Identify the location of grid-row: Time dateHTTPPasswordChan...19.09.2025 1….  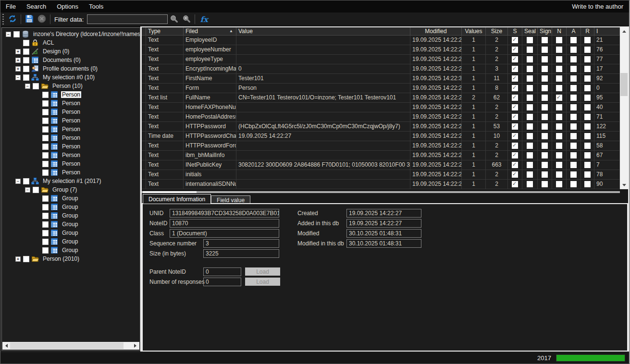
(381, 136).